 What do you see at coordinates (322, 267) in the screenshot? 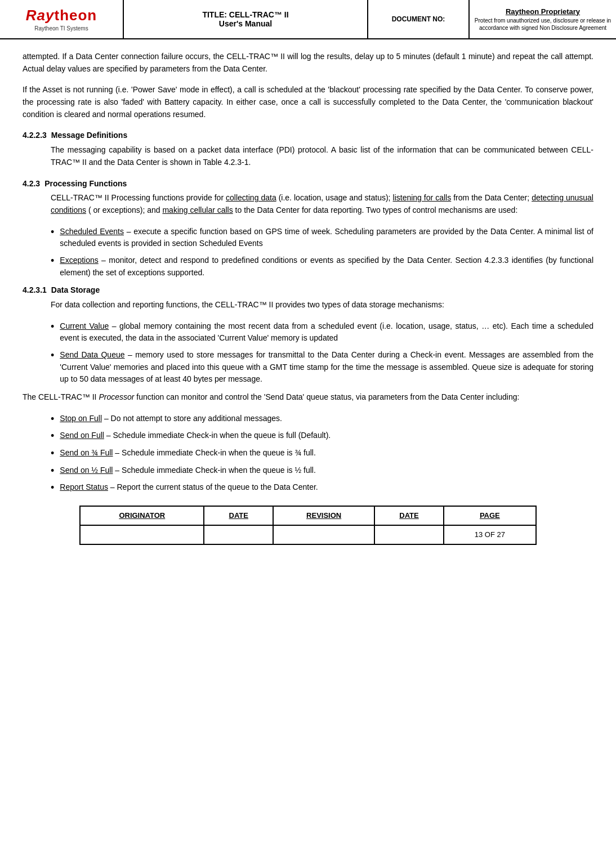
I see `bullet-exceptions: • Exceptions – monitor, detect and respo…` at bounding box center [322, 267].